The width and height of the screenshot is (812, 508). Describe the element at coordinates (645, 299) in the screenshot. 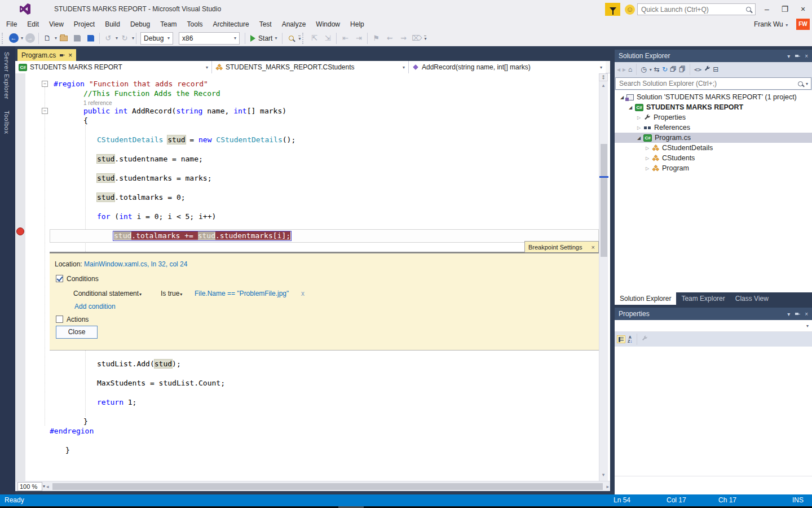

I see `tool-tab-solution-explorer: Solution Explorer` at that location.